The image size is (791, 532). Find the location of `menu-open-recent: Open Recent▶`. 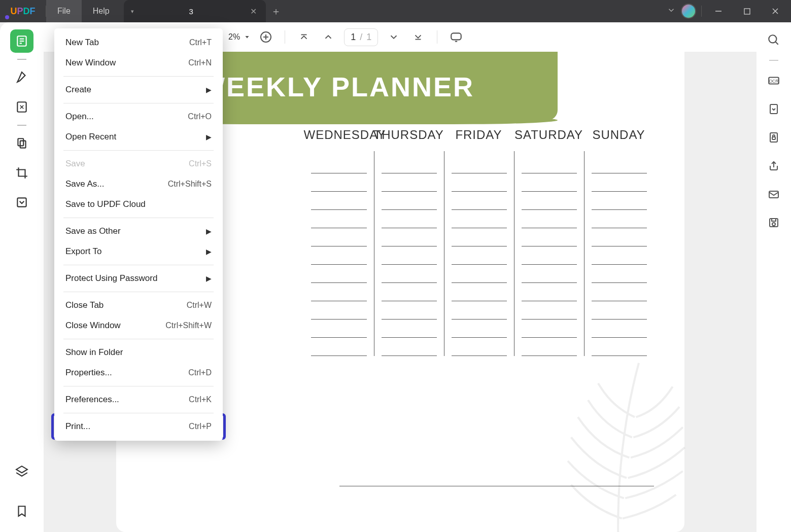

menu-open-recent: Open Recent▶ is located at coordinates (139, 137).